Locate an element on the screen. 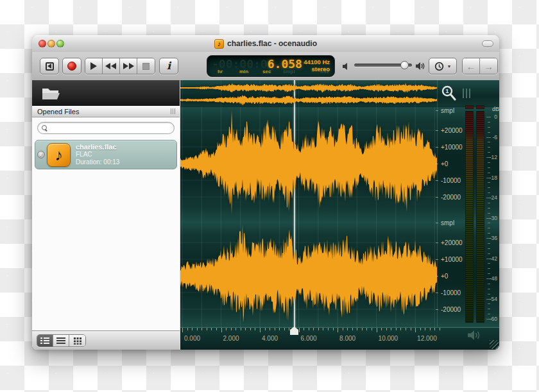  file-format: FLAC is located at coordinates (98, 155).